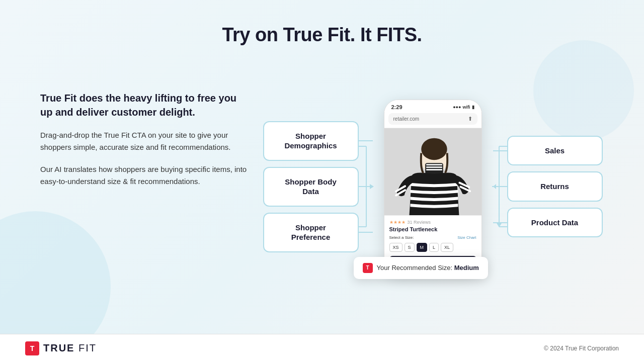 The image size is (644, 362). Describe the element at coordinates (86, 348) in the screenshot. I see `logo-fit: FIT` at that location.